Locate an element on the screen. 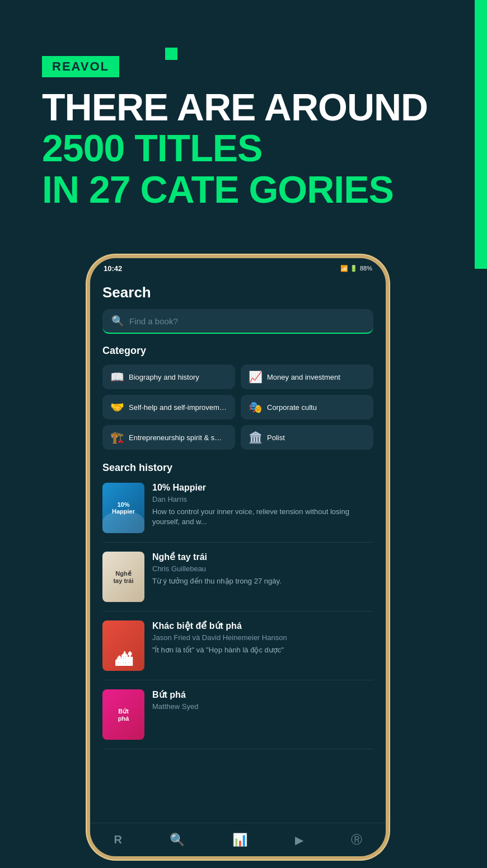  polist-label: Polist is located at coordinates (276, 438).